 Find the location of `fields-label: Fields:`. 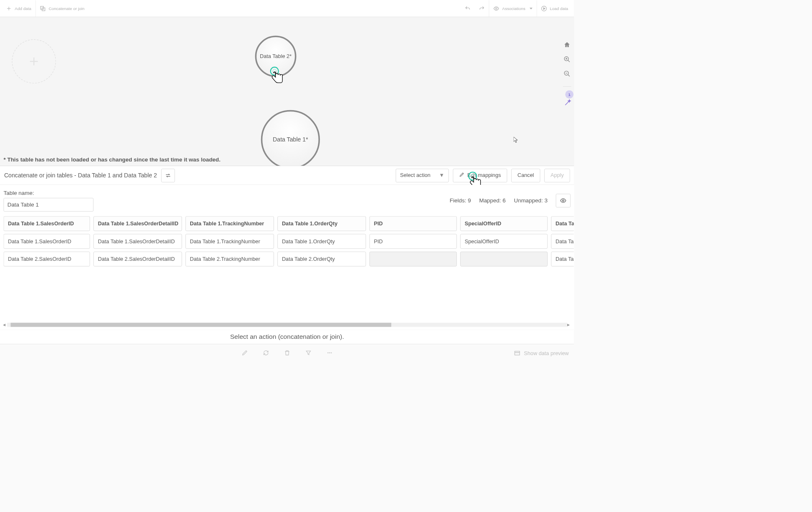

fields-label: Fields: is located at coordinates (458, 200).